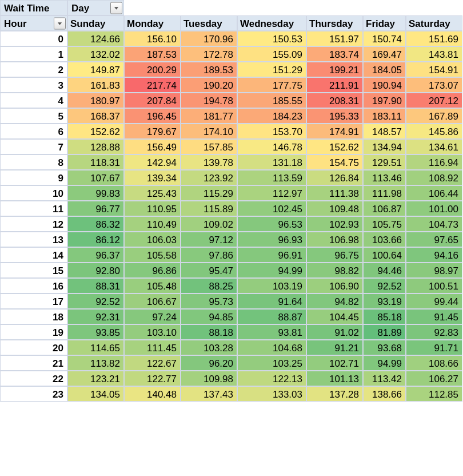 The width and height of the screenshot is (463, 476). What do you see at coordinates (96, 379) in the screenshot?
I see `value-cell: 123.21` at bounding box center [96, 379].